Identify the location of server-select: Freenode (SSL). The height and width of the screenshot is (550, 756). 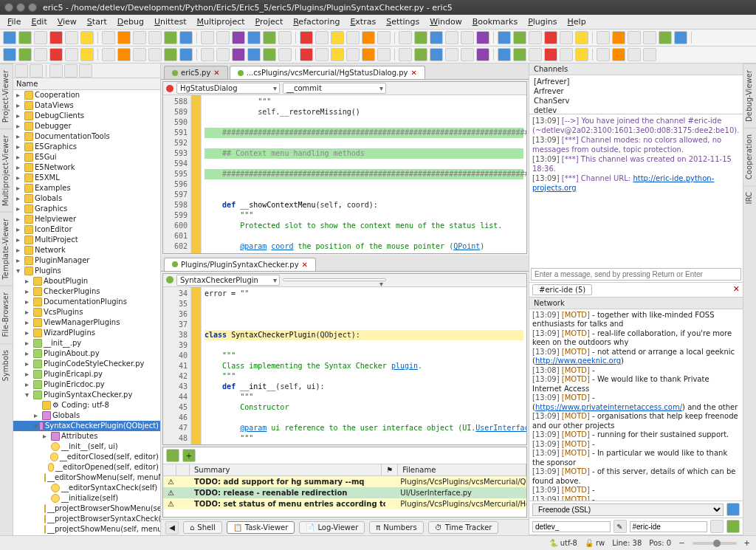
(628, 509).